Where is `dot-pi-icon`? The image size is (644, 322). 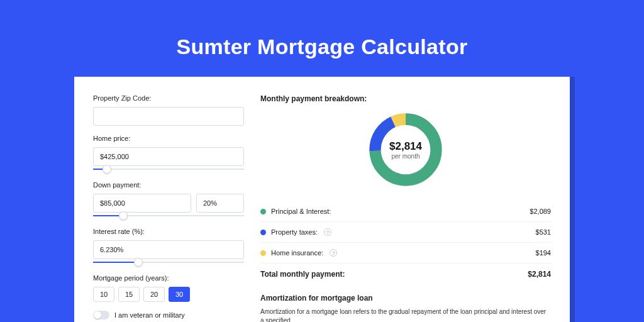
dot-pi-icon is located at coordinates (263, 211).